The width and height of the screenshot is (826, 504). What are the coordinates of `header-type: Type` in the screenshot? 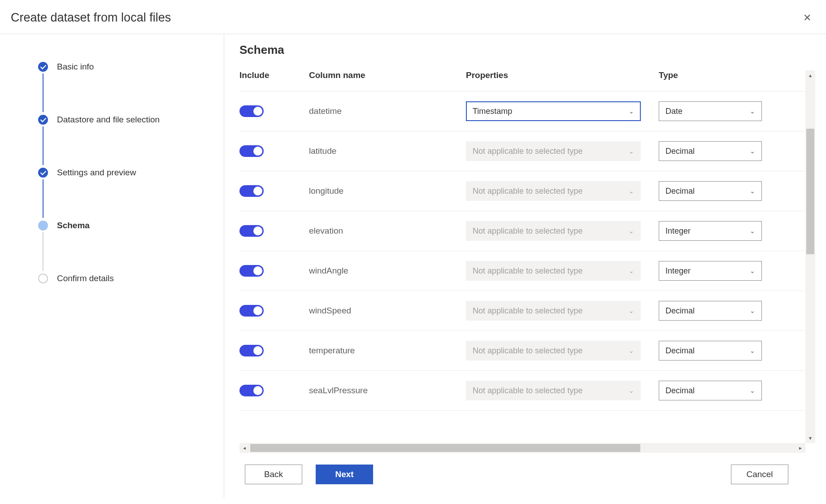 It's located at (713, 75).